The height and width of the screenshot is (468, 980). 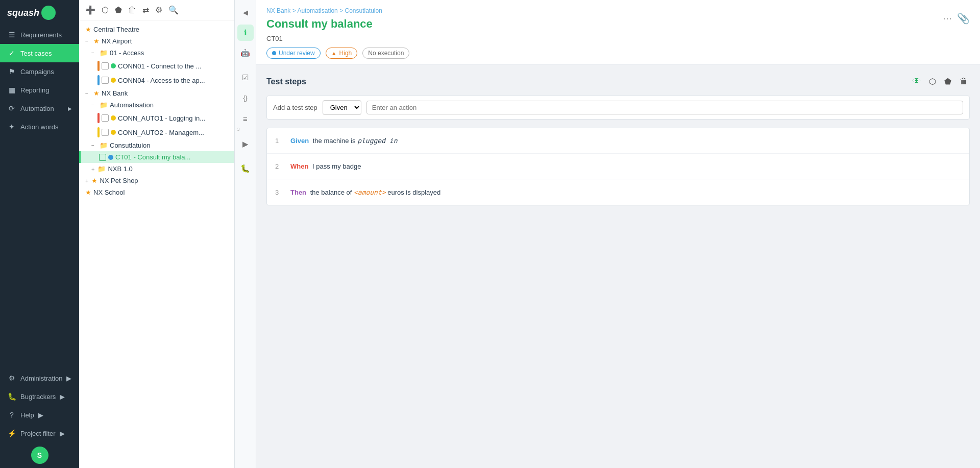 I want to click on code-tab: {}, so click(x=246, y=98).